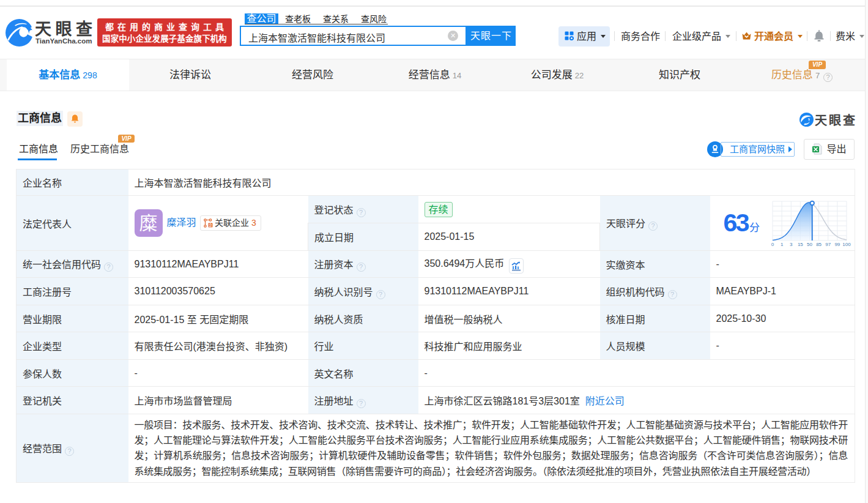 This screenshot has width=868, height=503. What do you see at coordinates (782, 245) in the screenshot?
I see `svg-text: 1` at bounding box center [782, 245].